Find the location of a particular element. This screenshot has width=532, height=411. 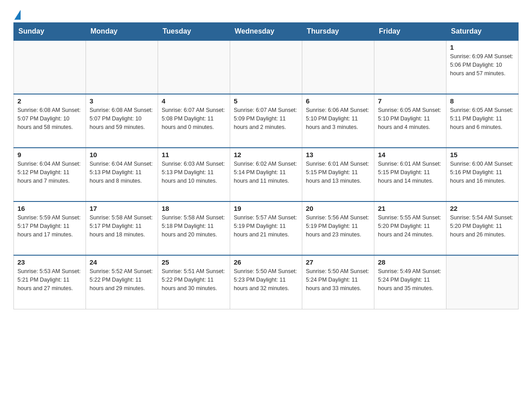

calendar-cell: 27Sunrise: 5:50 AM Sunset: 5:24 PM Dayli… is located at coordinates (339, 282).